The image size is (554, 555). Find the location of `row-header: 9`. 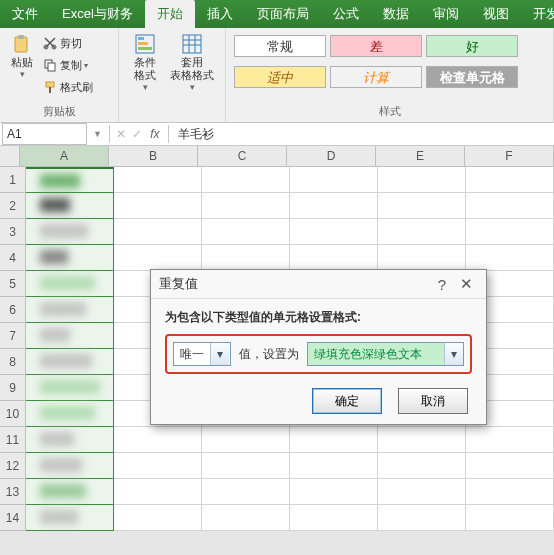

row-header: 9 is located at coordinates (13, 388).